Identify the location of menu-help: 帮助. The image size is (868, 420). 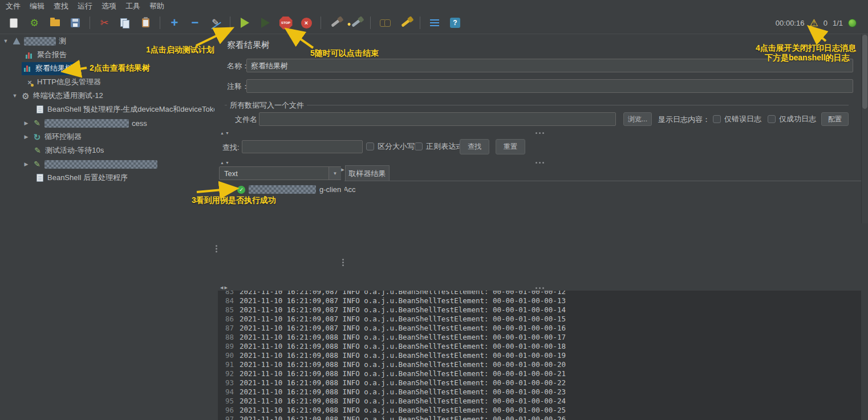
(157, 6).